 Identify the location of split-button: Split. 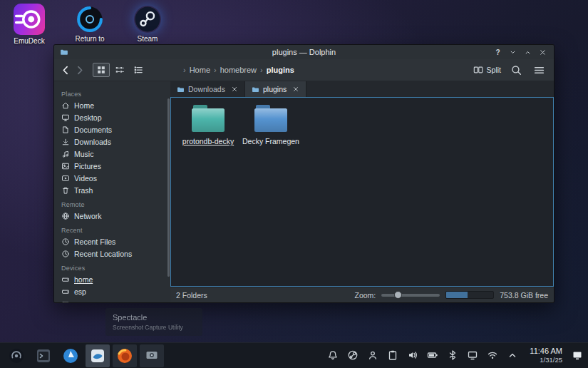
(488, 70).